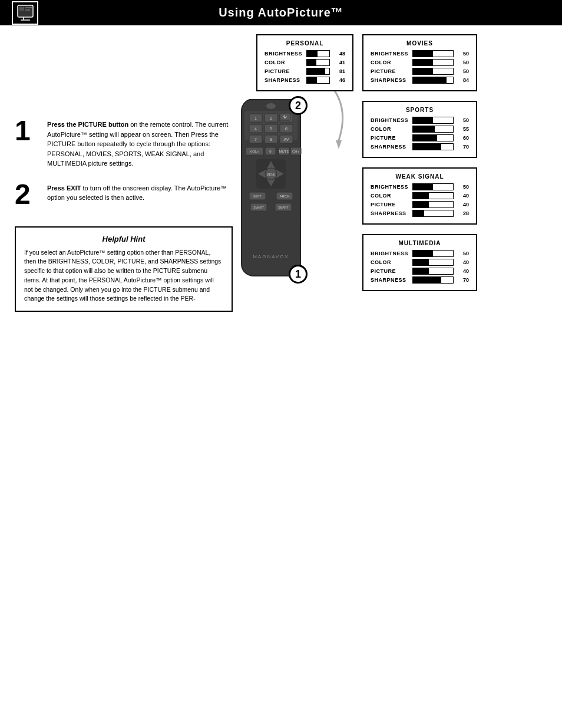  What do you see at coordinates (463, 213) in the screenshot?
I see `setting-value: 28` at bounding box center [463, 213].